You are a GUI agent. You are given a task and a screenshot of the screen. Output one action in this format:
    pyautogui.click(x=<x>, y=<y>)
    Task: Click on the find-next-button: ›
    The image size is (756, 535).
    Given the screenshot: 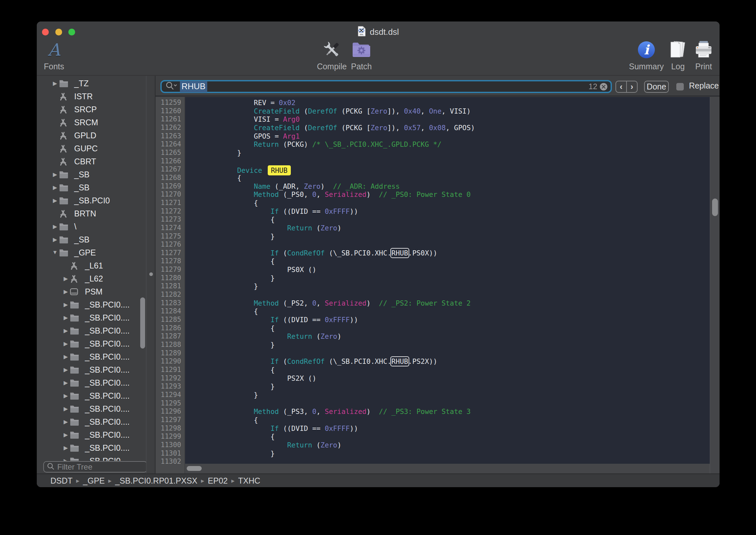 What is the action you would take?
    pyautogui.click(x=632, y=87)
    